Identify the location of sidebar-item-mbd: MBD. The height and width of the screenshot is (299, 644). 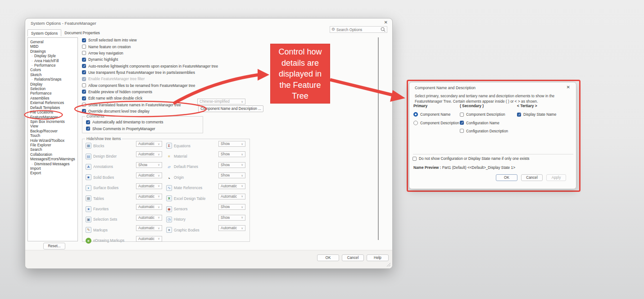
(54, 46).